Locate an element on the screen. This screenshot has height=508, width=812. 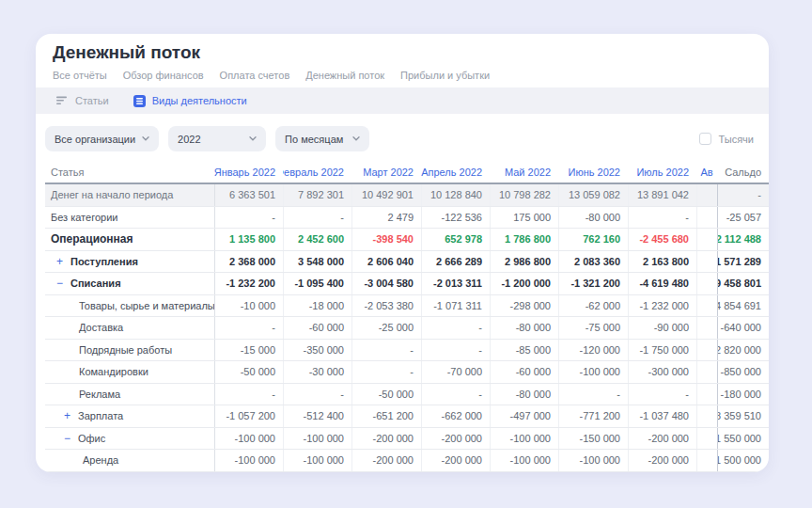
column-header-january: Январь 2022 is located at coordinates (248, 172).